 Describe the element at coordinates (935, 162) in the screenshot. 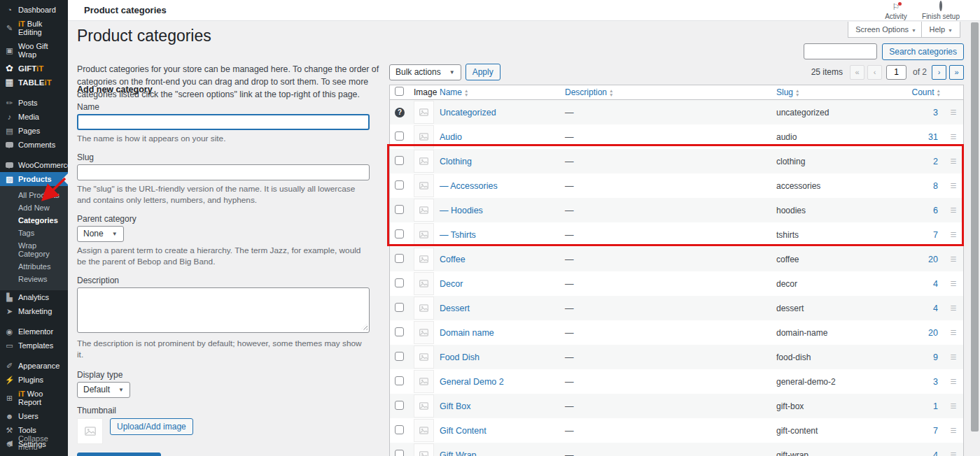

I see `category-count-link: 2` at that location.